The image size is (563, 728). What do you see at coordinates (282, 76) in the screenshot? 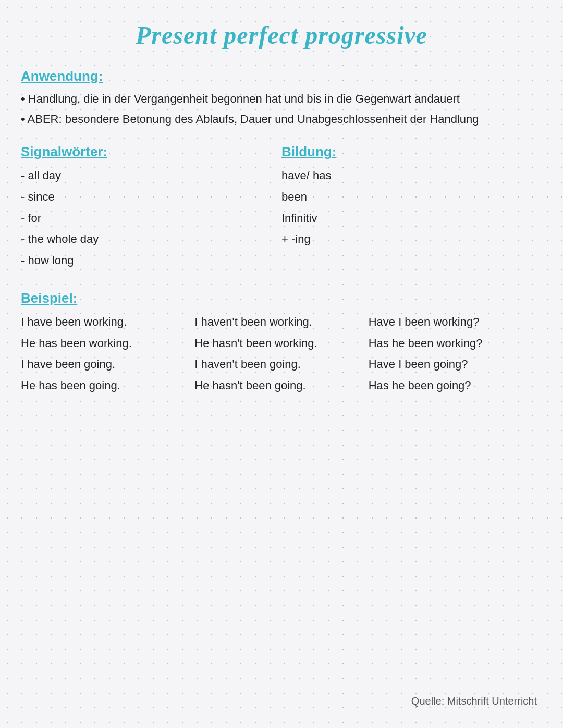
I see `anwendung-label: Anwendung:` at bounding box center [282, 76].